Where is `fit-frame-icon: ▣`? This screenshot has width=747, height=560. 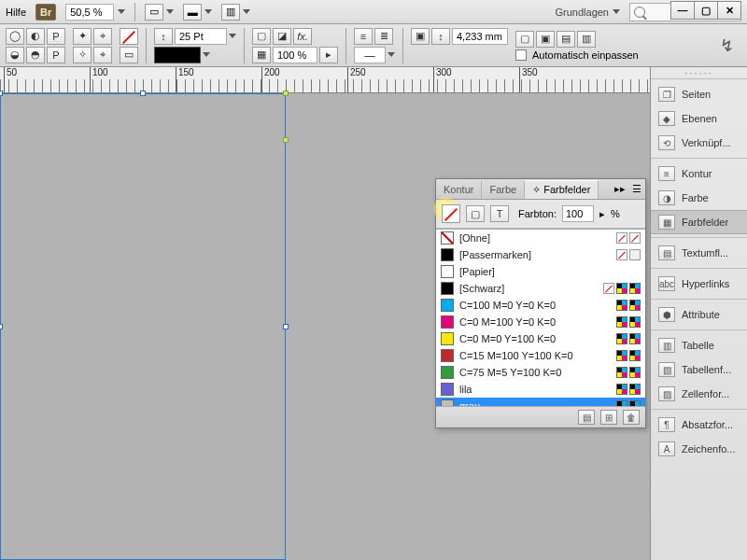 fit-frame-icon: ▣ is located at coordinates (420, 36).